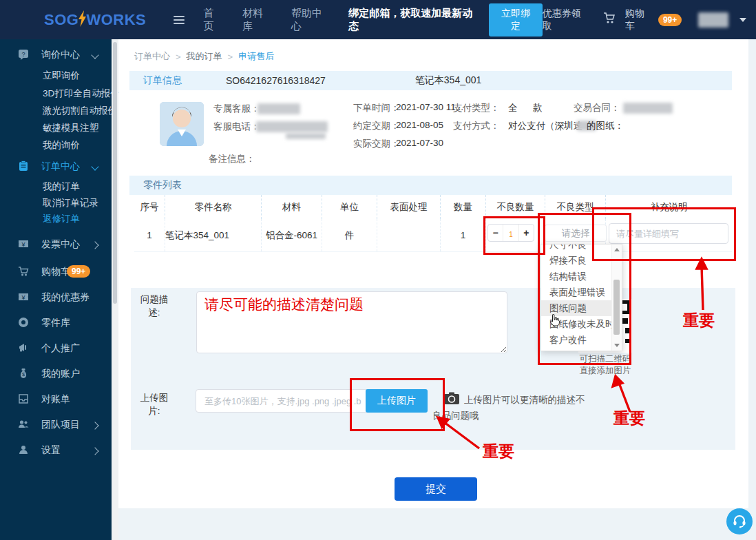 The height and width of the screenshot is (540, 756). What do you see at coordinates (56, 167) in the screenshot?
I see `sidebar-item-order-center: 订单中心` at bounding box center [56, 167].